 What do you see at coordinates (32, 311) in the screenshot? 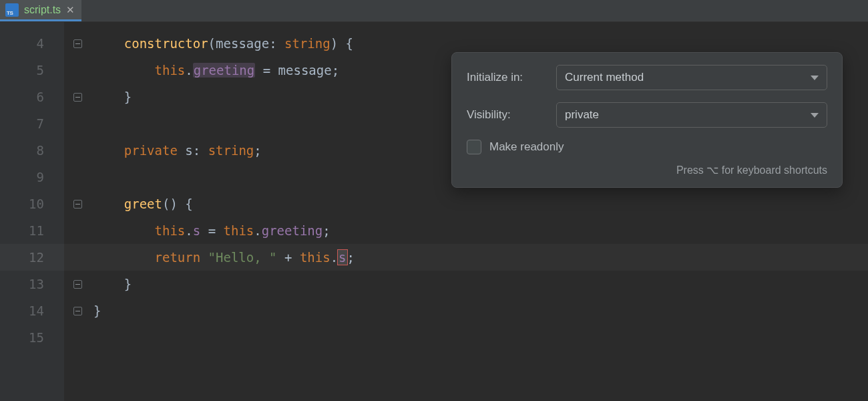
I see `line-number: 14` at bounding box center [32, 311].